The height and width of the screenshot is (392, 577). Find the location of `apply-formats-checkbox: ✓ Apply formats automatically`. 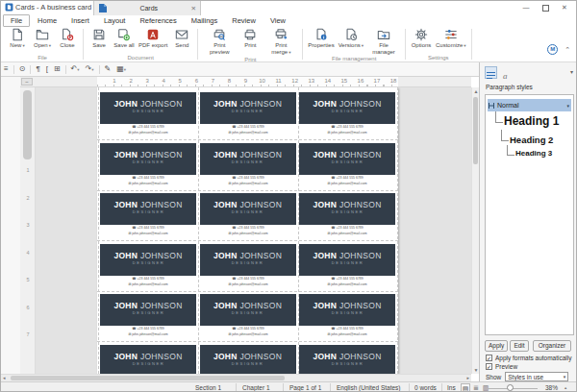

apply-formats-checkbox: ✓ Apply formats automatically is located at coordinates (529, 357).